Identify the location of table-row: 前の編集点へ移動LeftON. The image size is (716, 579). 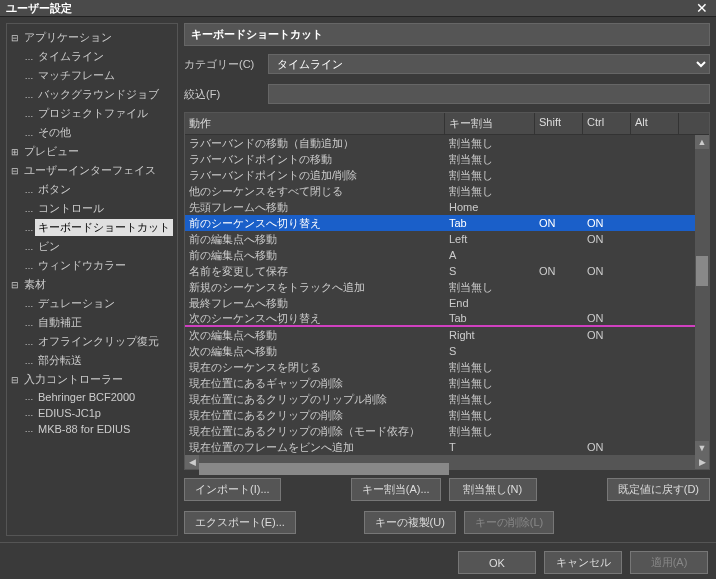
(447, 239).